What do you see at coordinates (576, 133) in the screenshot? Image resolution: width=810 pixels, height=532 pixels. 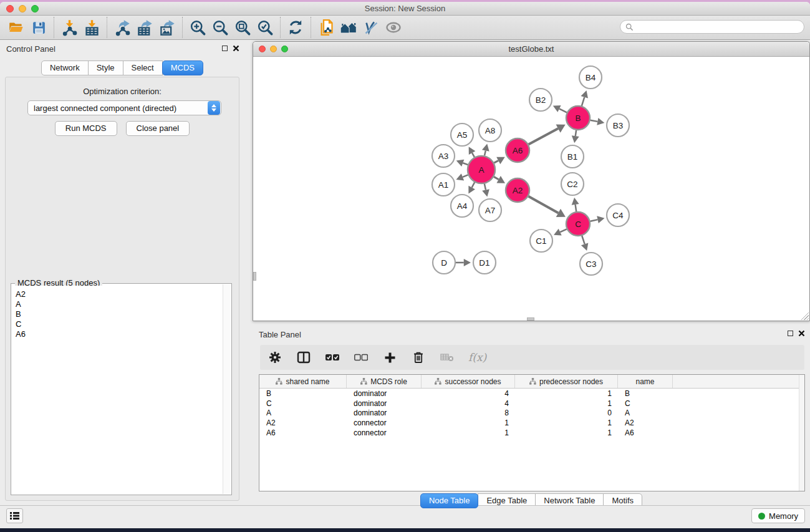 I see `graph-edge-b-b1` at bounding box center [576, 133].